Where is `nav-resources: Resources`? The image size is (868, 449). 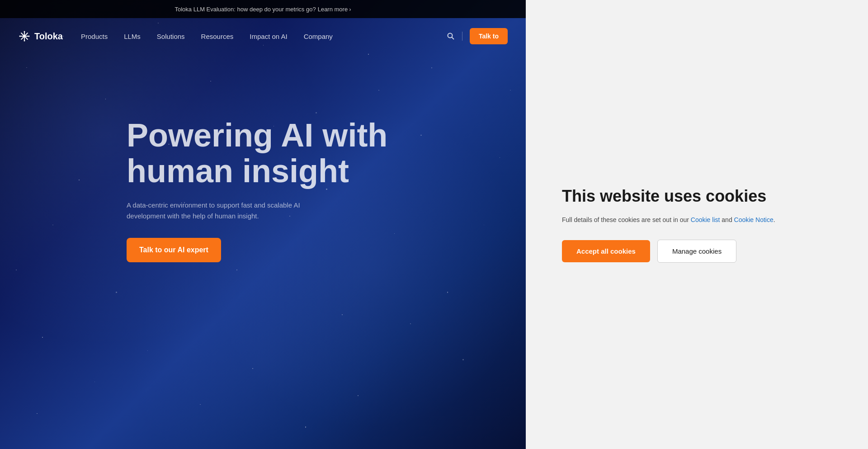 nav-resources: Resources is located at coordinates (217, 36).